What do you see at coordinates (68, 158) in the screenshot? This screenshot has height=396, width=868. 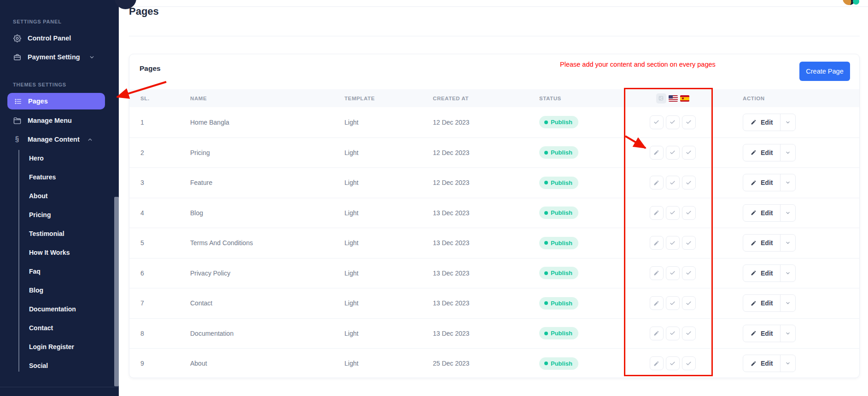 I see `sidebar-subitem-hero: Hero` at bounding box center [68, 158].